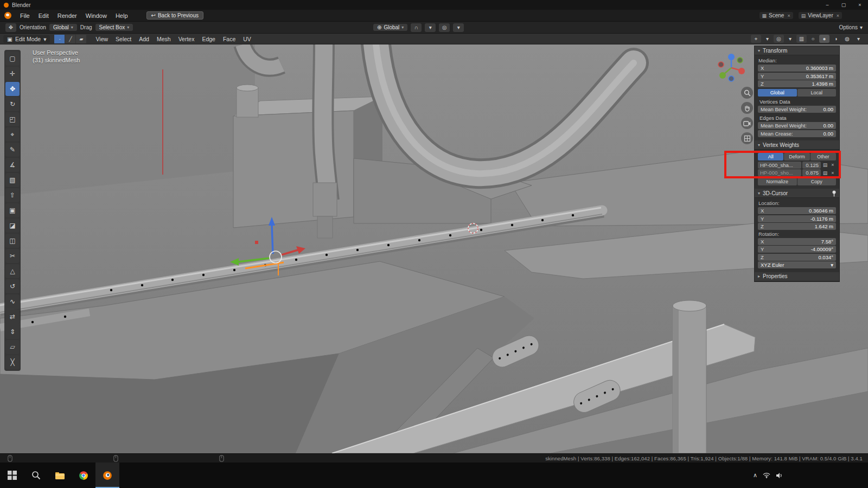 This screenshot has height=488, width=868. Describe the element at coordinates (12, 104) in the screenshot. I see `tool-rotate: ↻` at that location.